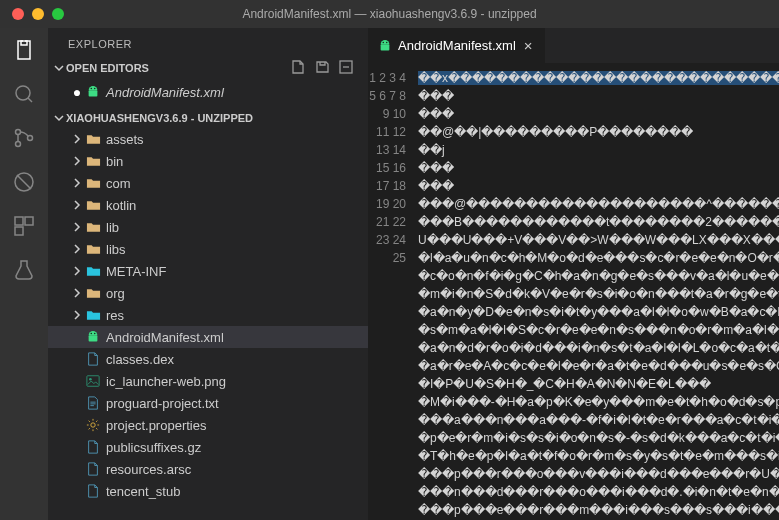  What do you see at coordinates (390, 14) in the screenshot?
I see `titlebar: AndroidManifest.xml — xiaohuashengv3.6.9…` at bounding box center [390, 14].